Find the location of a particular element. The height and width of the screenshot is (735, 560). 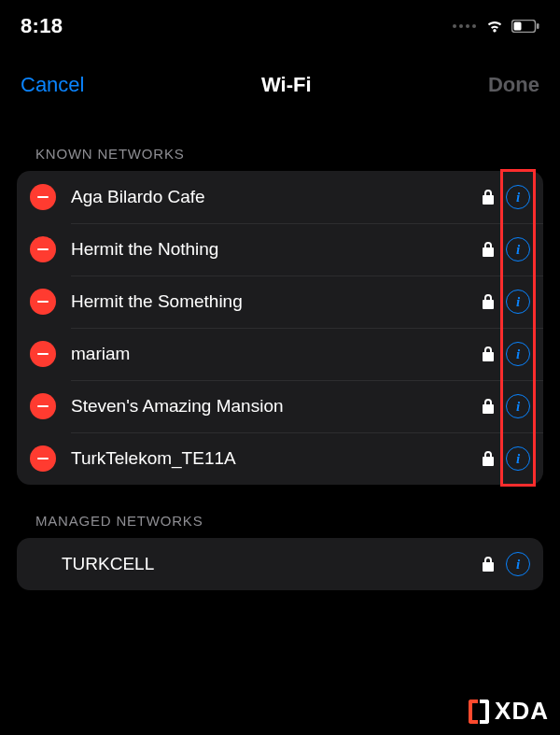

known-networks-header: Known Networks is located at coordinates (280, 159).